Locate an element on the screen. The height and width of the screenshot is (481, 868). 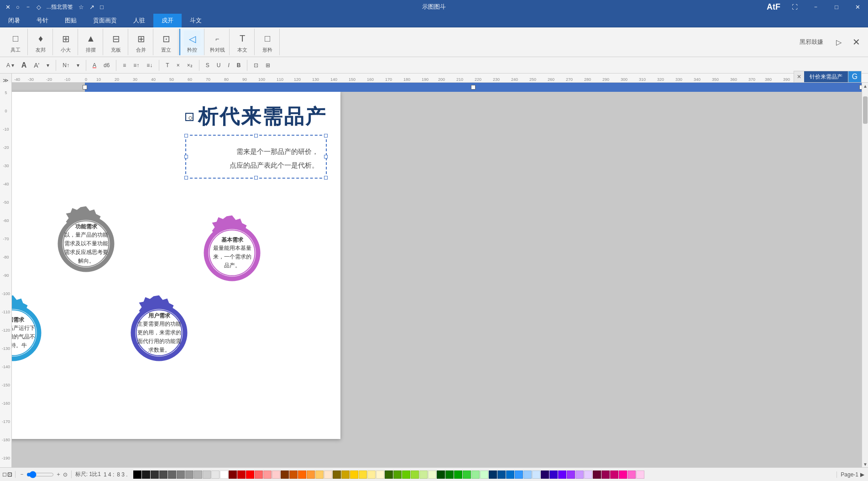
view-icon: ⊡ is located at coordinates (10, 474).